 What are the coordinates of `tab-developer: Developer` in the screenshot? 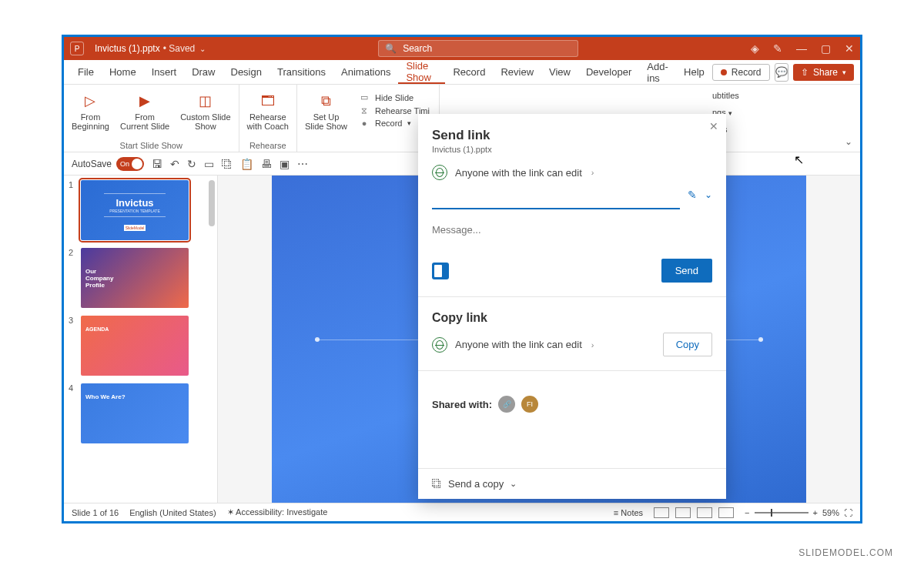 It's located at (608, 72).